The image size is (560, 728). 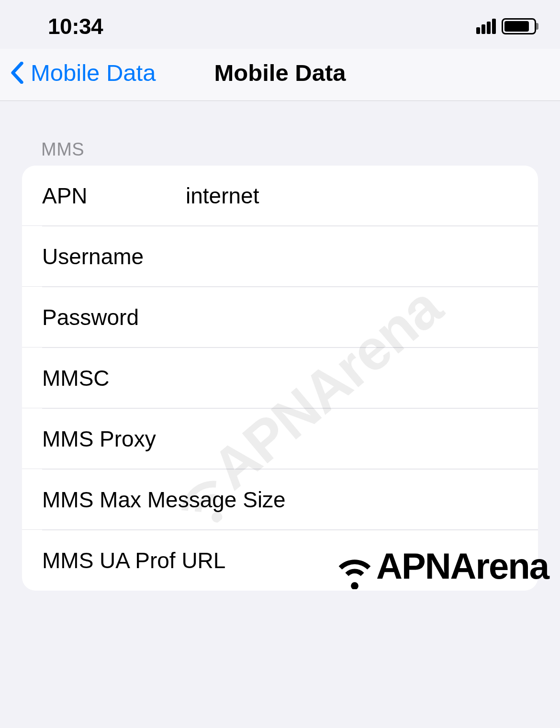 What do you see at coordinates (280, 257) in the screenshot?
I see `row-username: Username` at bounding box center [280, 257].